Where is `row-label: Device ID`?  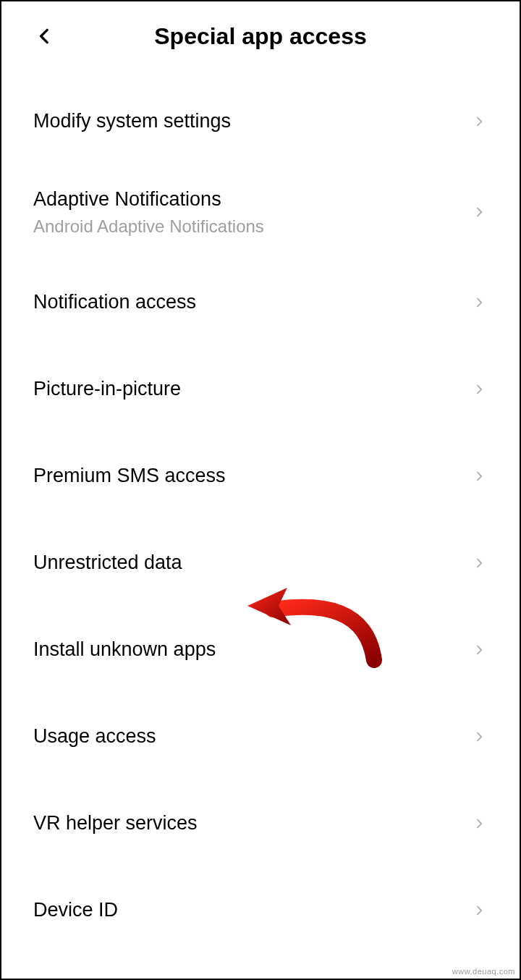
row-label: Device ID is located at coordinates (252, 911).